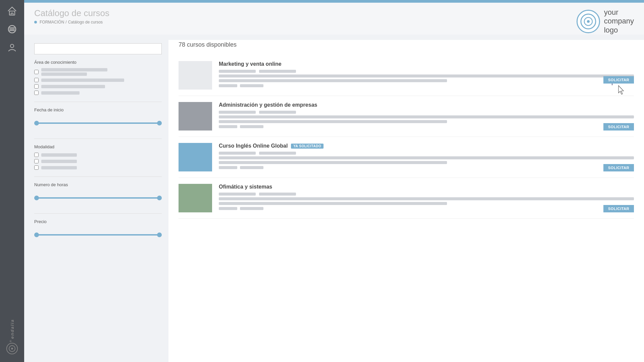 This screenshot has height=362, width=644. I want to click on fecha-slider-thumb-right, so click(159, 123).